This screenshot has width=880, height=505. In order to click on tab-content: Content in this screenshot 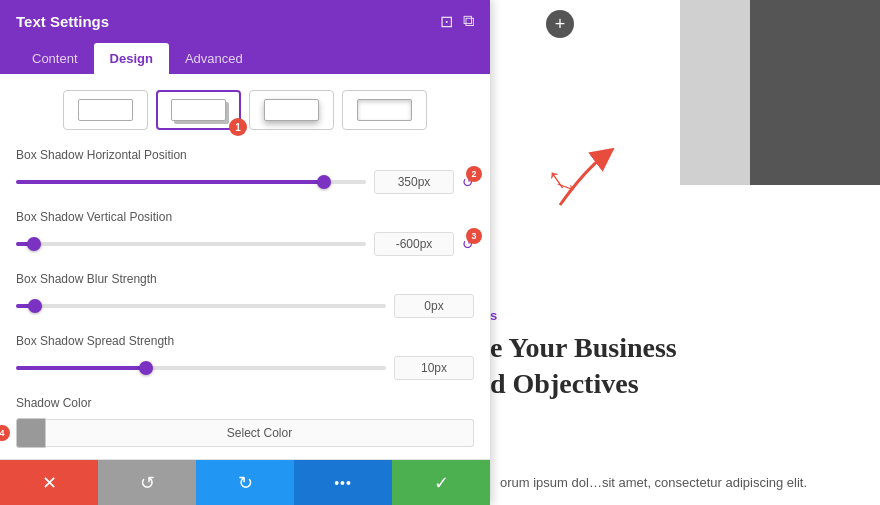, I will do `click(55, 58)`.